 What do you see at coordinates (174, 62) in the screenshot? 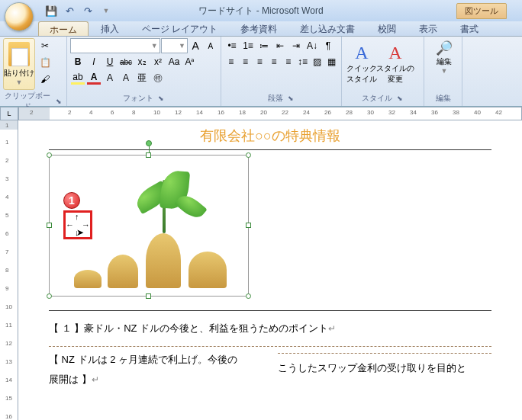
I see `change-case-button: Aa` at bounding box center [174, 62].